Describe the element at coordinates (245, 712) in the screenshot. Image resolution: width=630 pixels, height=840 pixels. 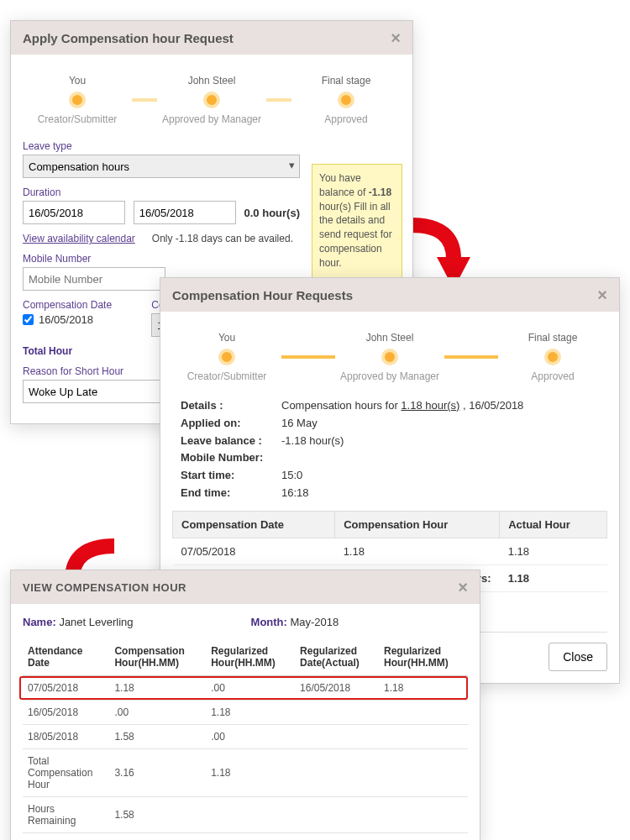
I see `table-row: 16/05/2018.001.18` at that location.